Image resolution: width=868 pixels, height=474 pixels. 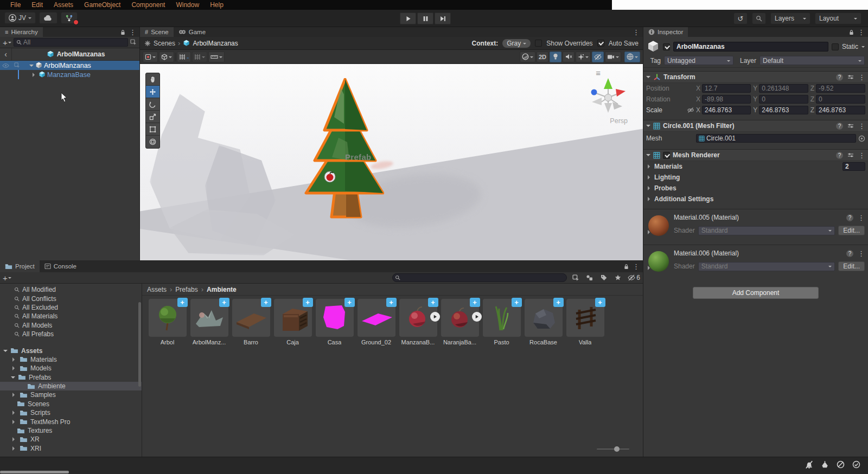 I want to click on breadcrumb-assets: Assets, so click(x=157, y=290).